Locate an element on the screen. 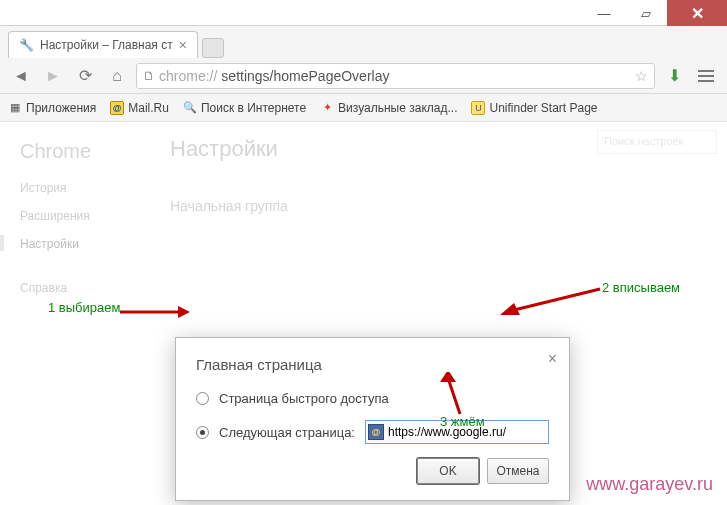 Image resolution: width=727 pixels, height=505 pixels. option-quick-access: Страница быстрого доступа is located at coordinates (372, 398).